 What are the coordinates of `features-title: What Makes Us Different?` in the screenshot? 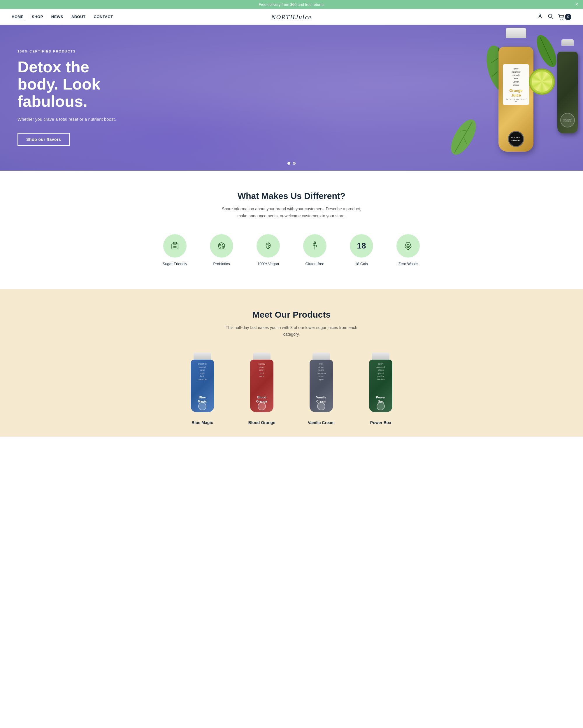 It's located at (292, 196).